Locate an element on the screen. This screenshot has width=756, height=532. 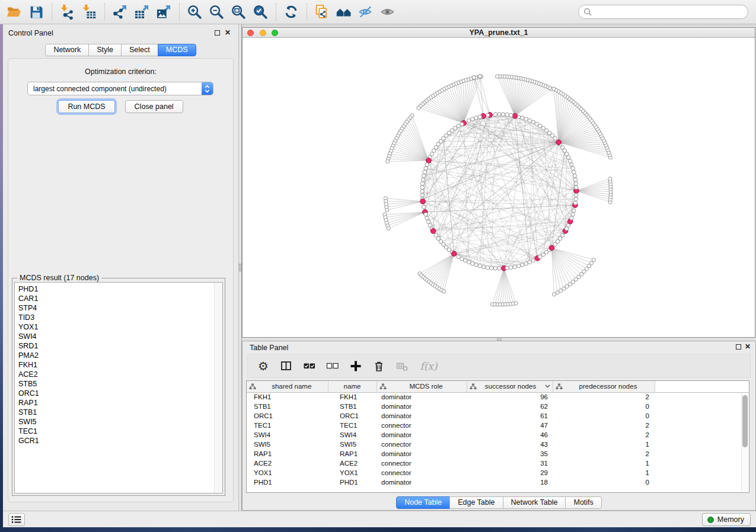
tab-network: Network is located at coordinates (67, 50).